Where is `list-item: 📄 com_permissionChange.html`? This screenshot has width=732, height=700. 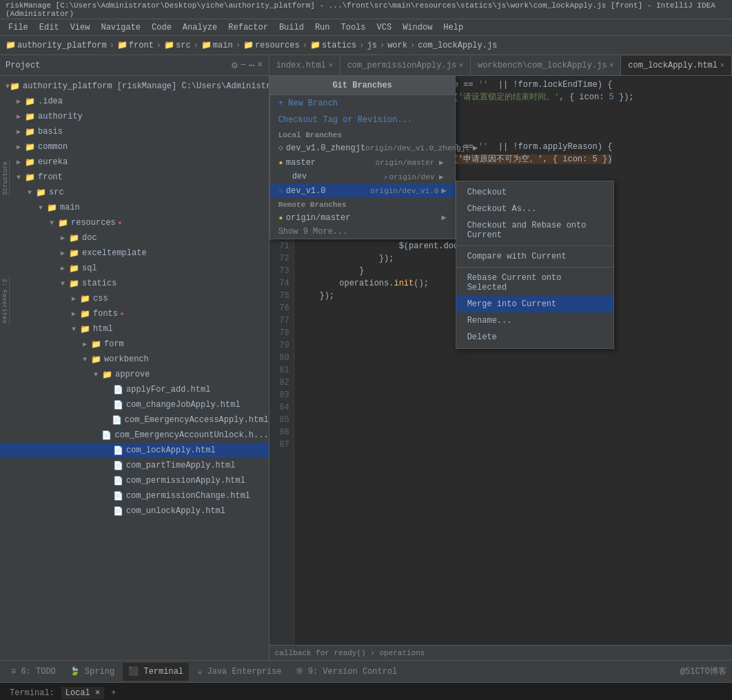
list-item: 📄 com_permissionChange.html is located at coordinates (134, 496).